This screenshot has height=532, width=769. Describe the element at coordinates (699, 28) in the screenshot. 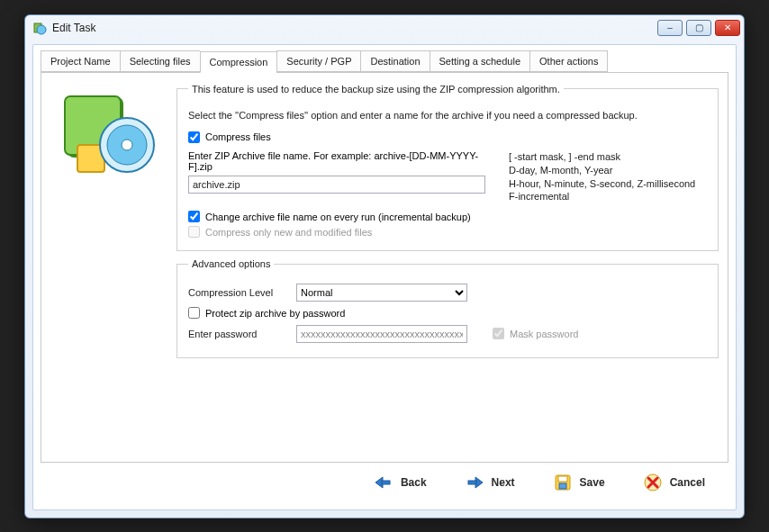

I see `maximize-button: ▢` at that location.